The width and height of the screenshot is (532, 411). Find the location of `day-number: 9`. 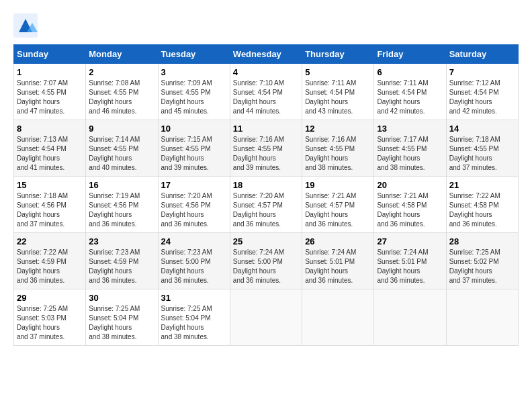

day-number: 9 is located at coordinates (122, 129).